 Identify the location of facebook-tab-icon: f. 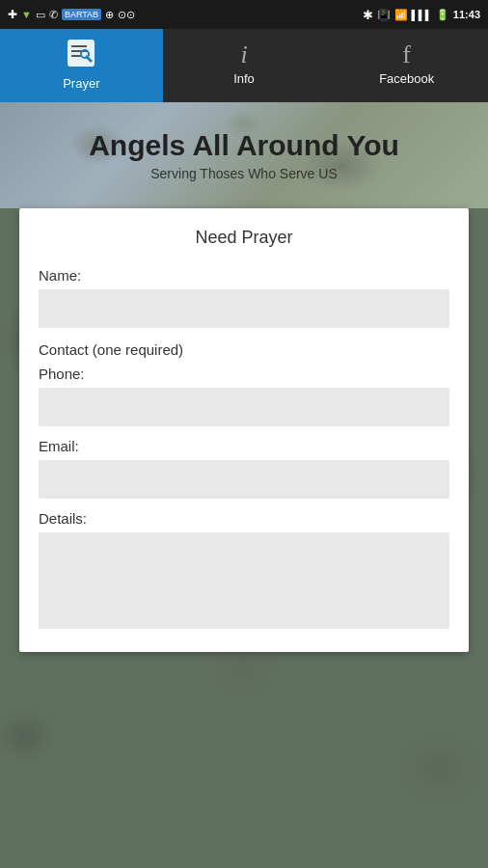
(407, 55).